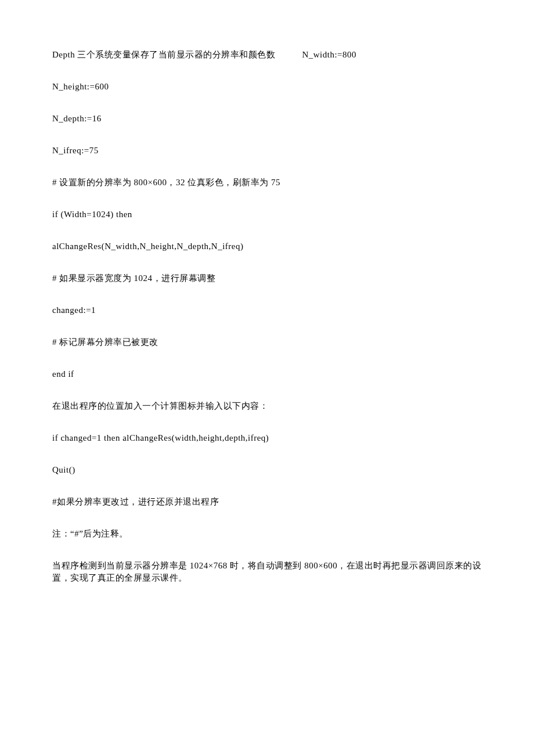  I want to click on text-segment: Depth 三个系统变量保存了当前显示器的分辨率和颜色数, so click(164, 55).